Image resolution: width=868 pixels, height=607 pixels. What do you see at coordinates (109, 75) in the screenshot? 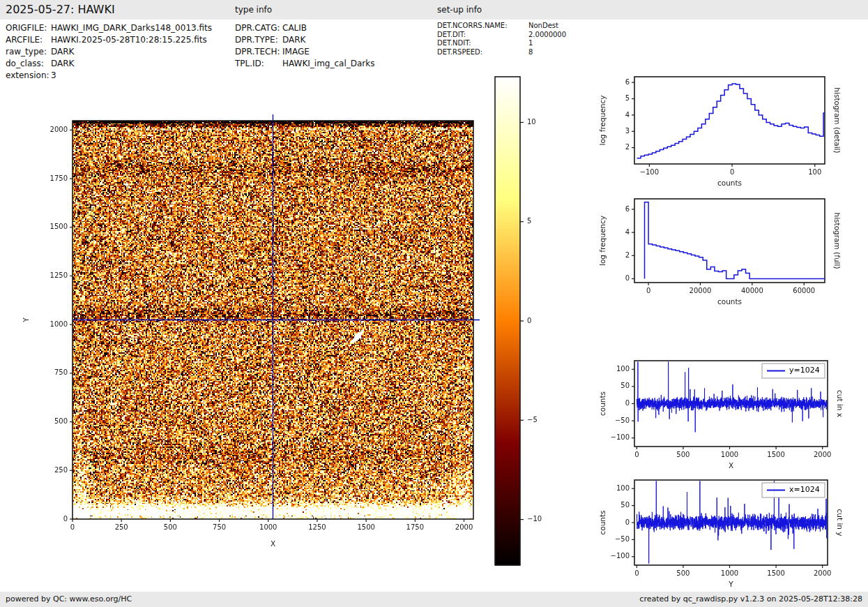
I see `meta-row: extension:3` at bounding box center [109, 75].